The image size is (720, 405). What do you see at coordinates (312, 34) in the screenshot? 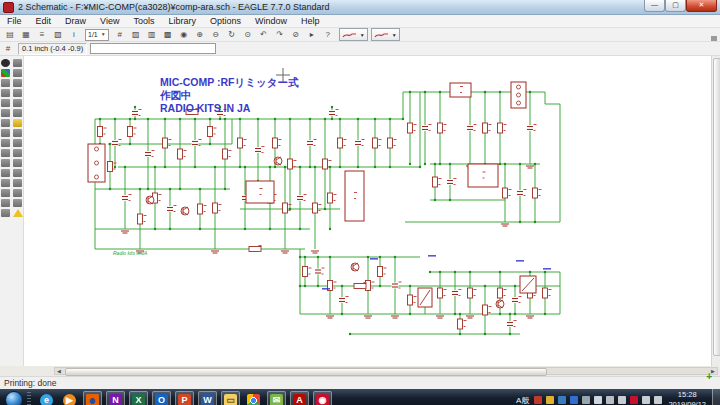
I see `go-icon: ▸` at bounding box center [312, 34].